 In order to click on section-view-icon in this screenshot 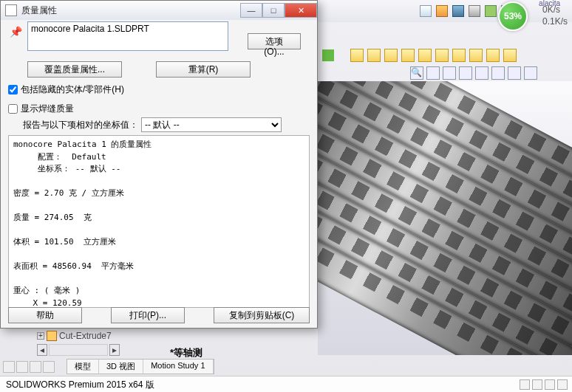, I will do `click(466, 73)`.